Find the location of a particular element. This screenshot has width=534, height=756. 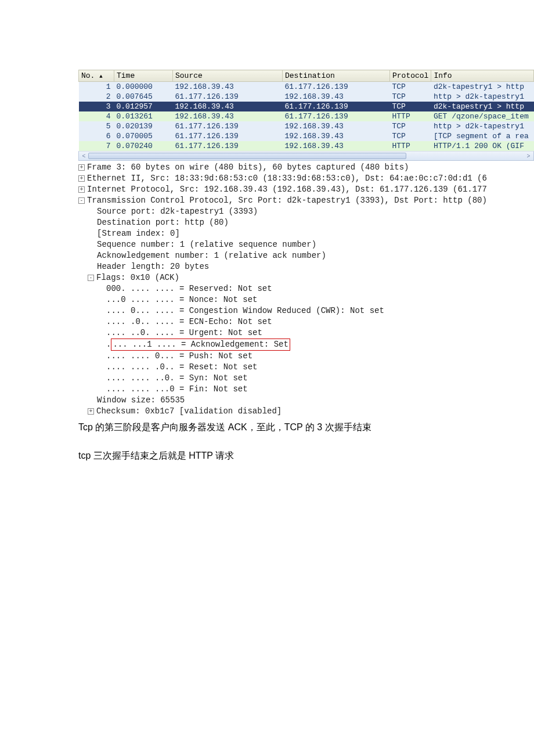

packet-list-table: No. ▲ Time Source Destination Protocol I… is located at coordinates (306, 110).